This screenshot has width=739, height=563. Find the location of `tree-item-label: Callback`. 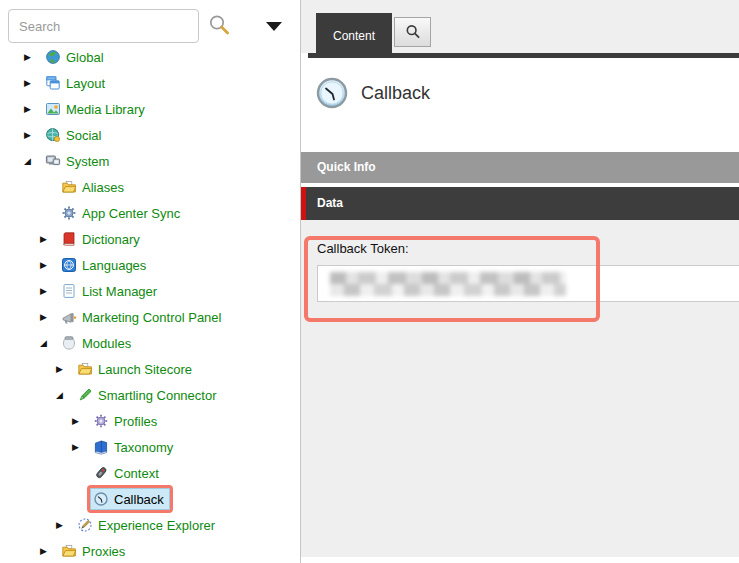

tree-item-label: Callback is located at coordinates (139, 500).